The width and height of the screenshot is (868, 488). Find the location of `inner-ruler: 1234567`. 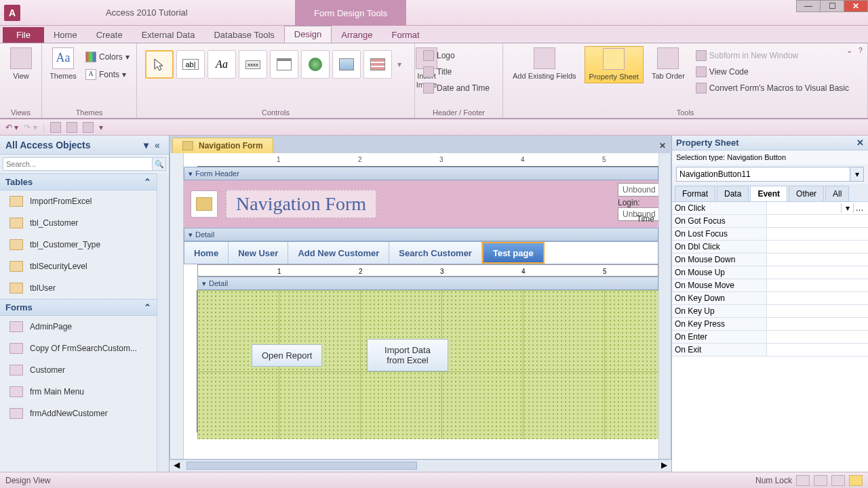

inner-ruler: 1234567 is located at coordinates (428, 270).